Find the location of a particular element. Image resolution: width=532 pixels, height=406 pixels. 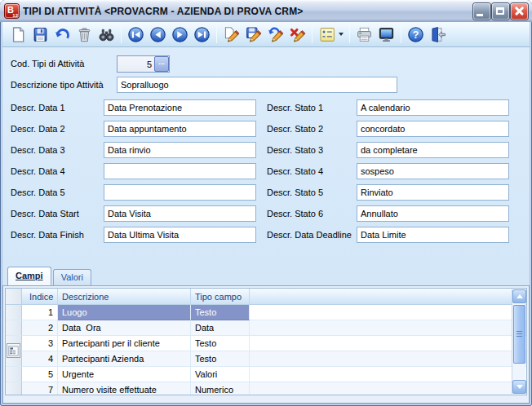

undo-button is located at coordinates (62, 34).